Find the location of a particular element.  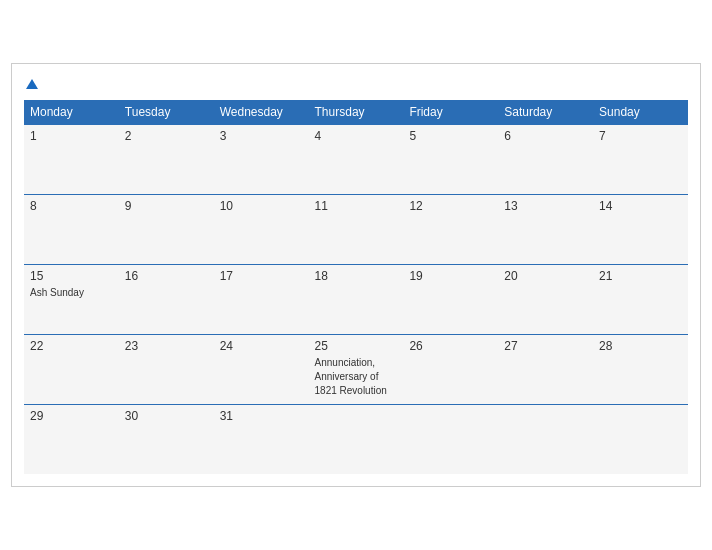

day-number: 9 is located at coordinates (166, 206).